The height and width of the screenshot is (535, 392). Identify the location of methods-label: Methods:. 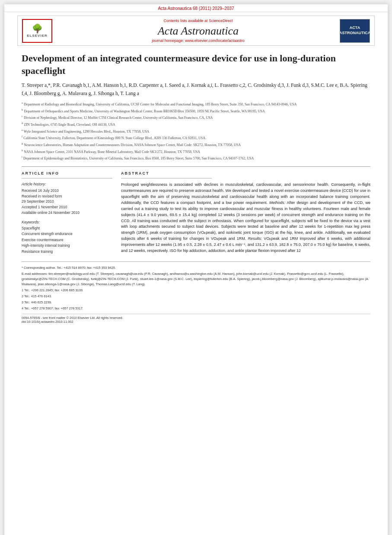
(277, 203).